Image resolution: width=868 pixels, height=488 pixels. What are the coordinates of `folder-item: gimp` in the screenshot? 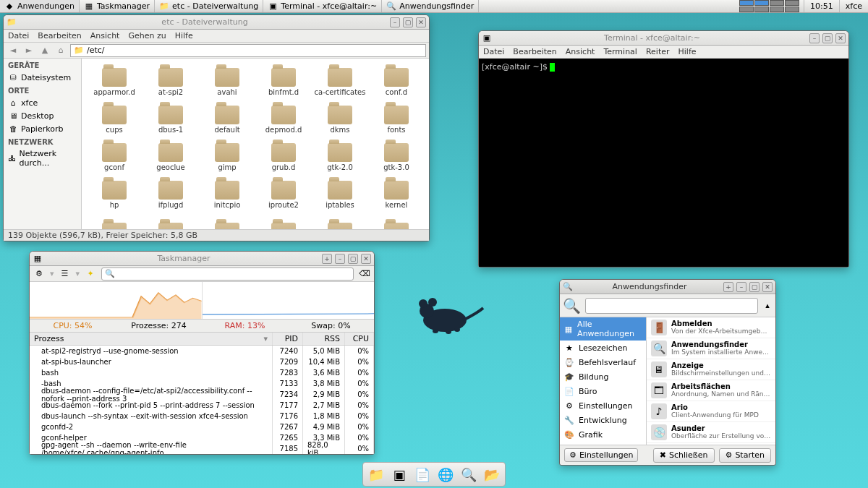 It's located at (227, 157).